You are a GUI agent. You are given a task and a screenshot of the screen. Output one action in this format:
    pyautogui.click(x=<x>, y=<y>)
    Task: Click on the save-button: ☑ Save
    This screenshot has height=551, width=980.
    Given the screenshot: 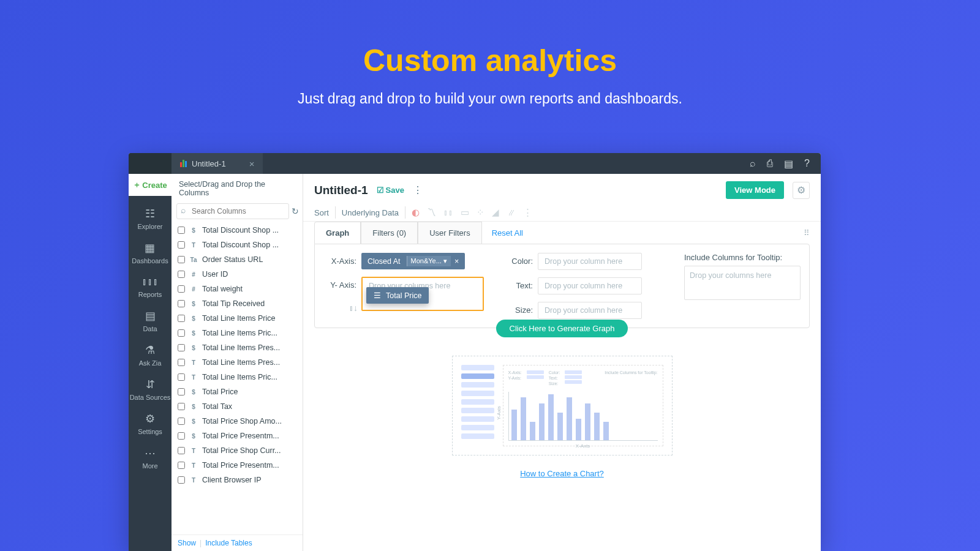 What is the action you would take?
    pyautogui.click(x=391, y=190)
    